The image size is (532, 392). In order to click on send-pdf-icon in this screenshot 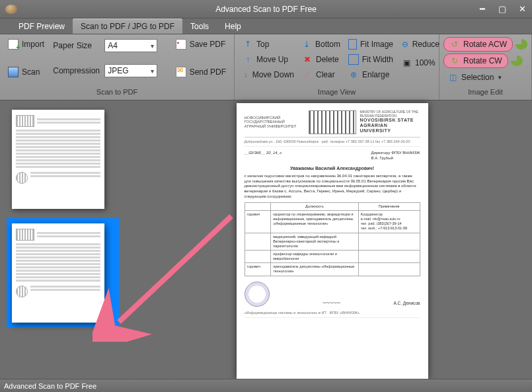, I will do `click(181, 72)`.